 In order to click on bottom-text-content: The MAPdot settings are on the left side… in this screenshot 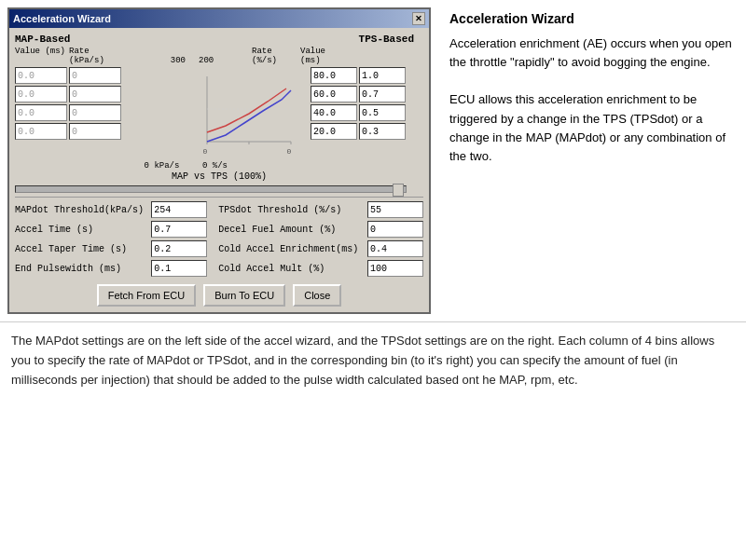, I will do `click(363, 360)`.